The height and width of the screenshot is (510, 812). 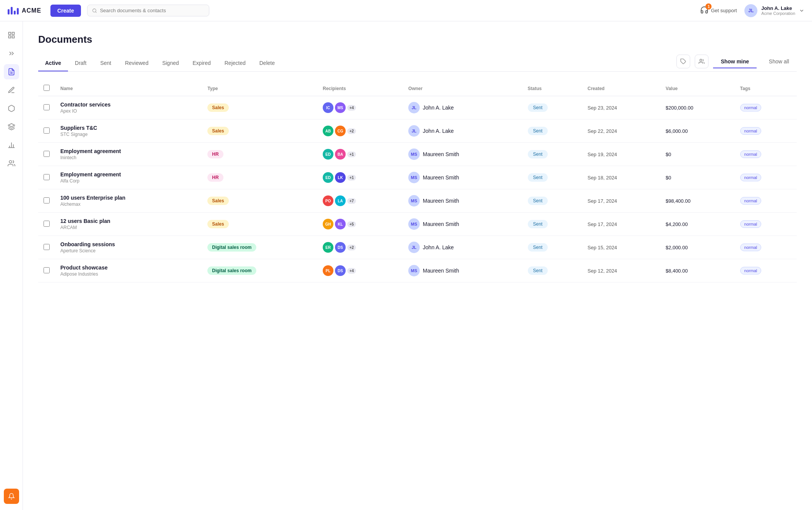 What do you see at coordinates (340, 271) in the screenshot?
I see `recipient-avatar: DS` at bounding box center [340, 271].